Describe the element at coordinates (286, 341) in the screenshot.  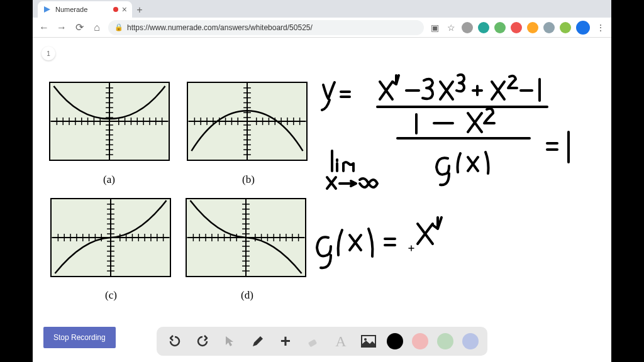
I see `add-tool: +` at that location.